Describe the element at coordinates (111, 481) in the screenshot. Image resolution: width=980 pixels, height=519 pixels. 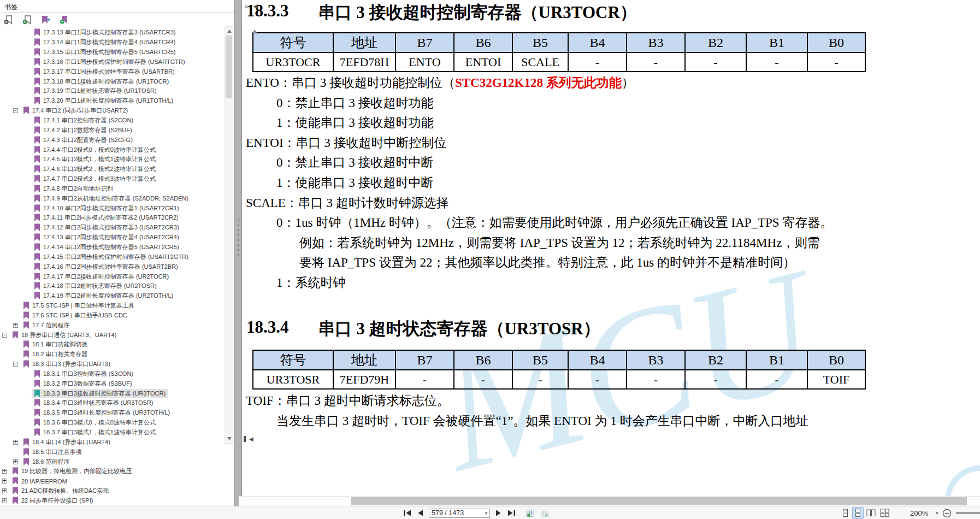
I see `bookmark-item: +20 IAP/EEPROM` at that location.